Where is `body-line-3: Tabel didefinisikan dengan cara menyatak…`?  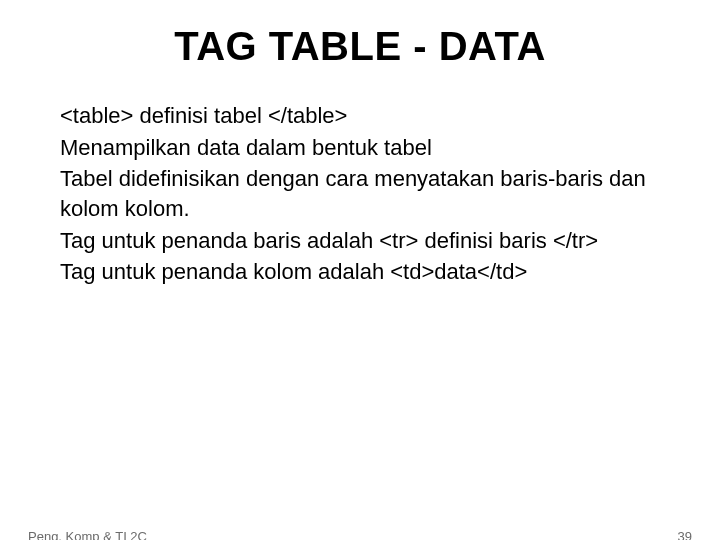
body-line-3: Tabel didefinisikan dengan cara menyatak… is located at coordinates (360, 194).